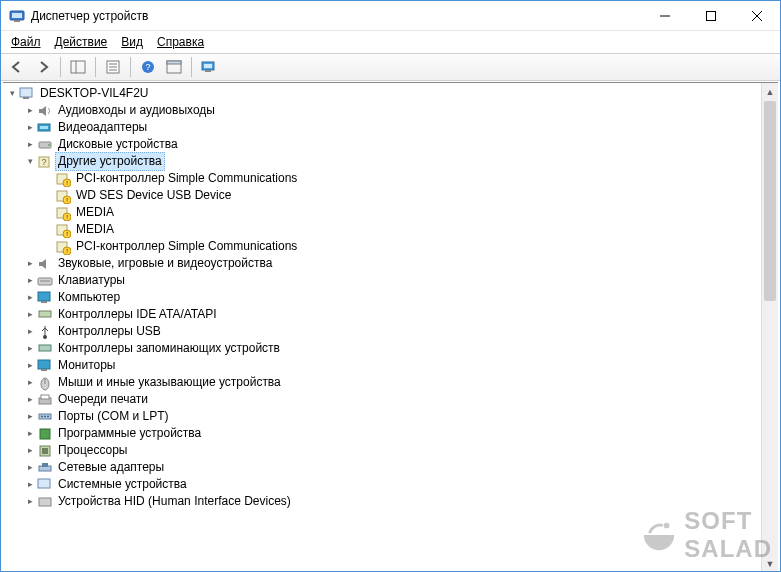 This screenshot has width=781, height=572. What do you see at coordinates (392, 128) in the screenshot?
I see `tree-category-video: ▸ Видеоадаптеры` at bounding box center [392, 128].